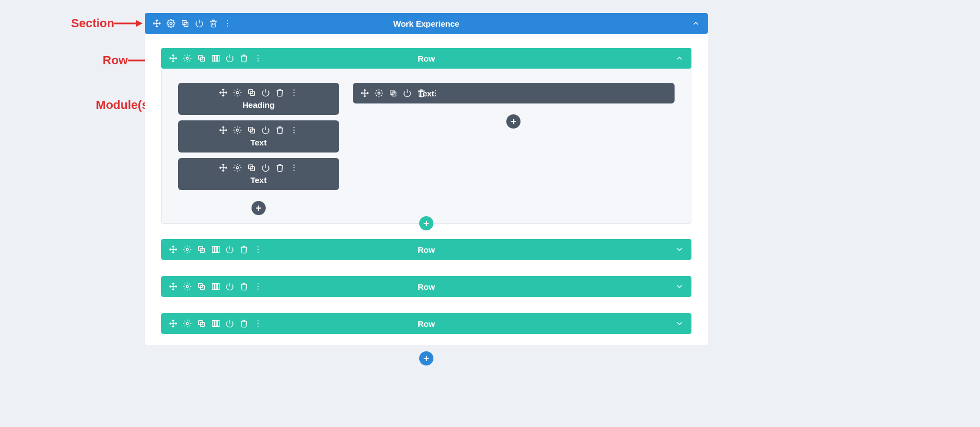 Image resolution: width=980 pixels, height=427 pixels. Describe the element at coordinates (427, 223) in the screenshot. I see `plus-icon: +` at that location.